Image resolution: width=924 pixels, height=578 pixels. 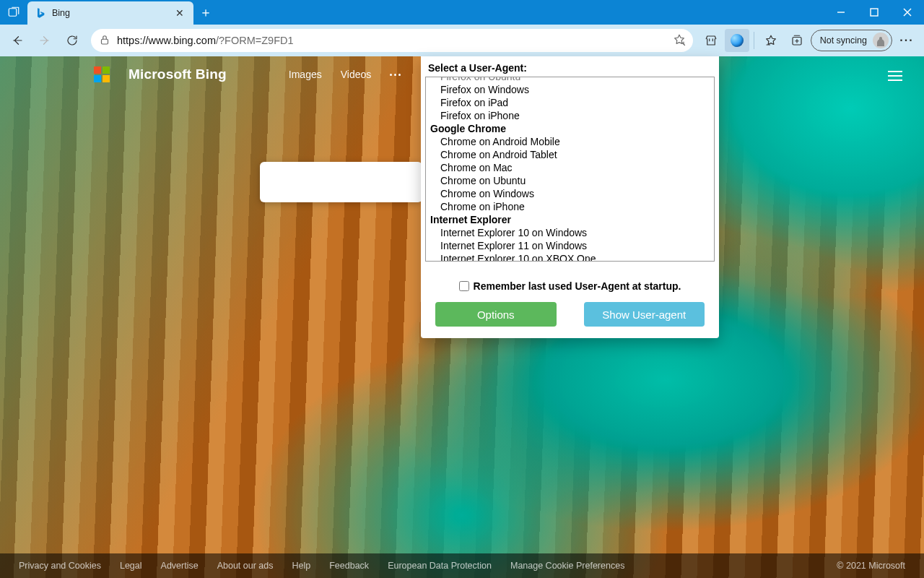 I want to click on tab-close-icon: ✕, so click(x=180, y=13).